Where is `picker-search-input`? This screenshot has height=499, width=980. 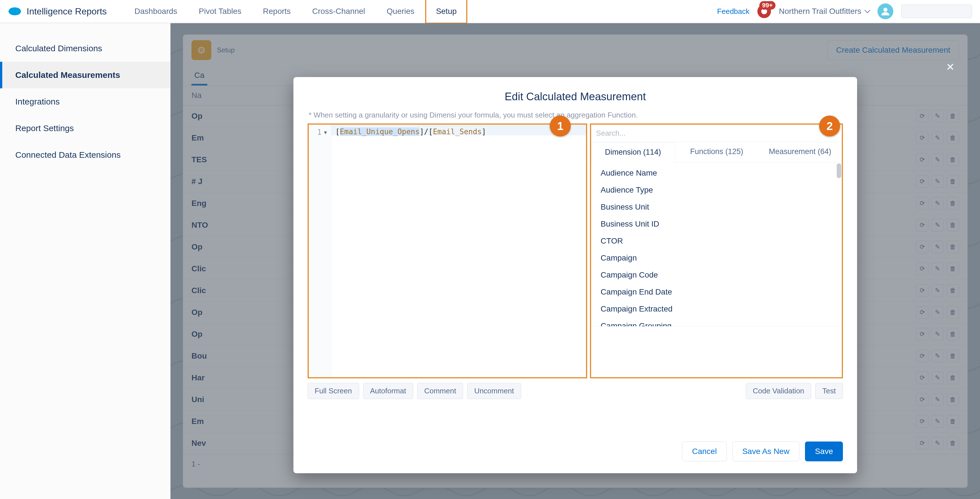
picker-search-input is located at coordinates (711, 133).